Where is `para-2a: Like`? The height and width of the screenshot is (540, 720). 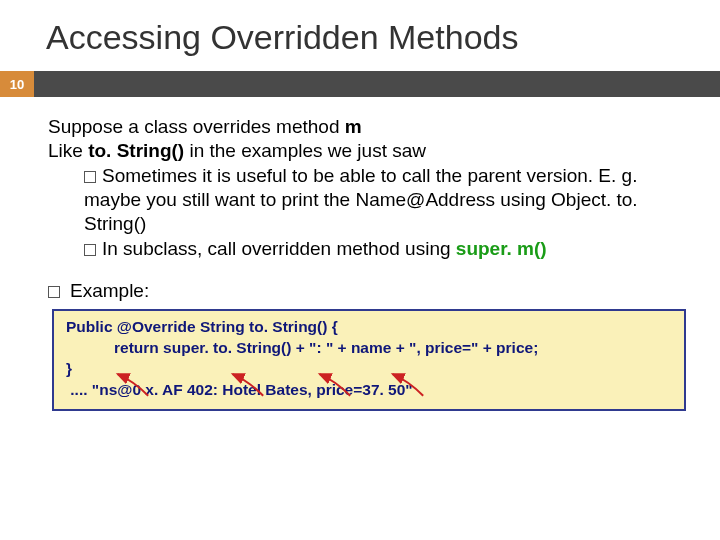
para-2a: Like is located at coordinates (68, 150).